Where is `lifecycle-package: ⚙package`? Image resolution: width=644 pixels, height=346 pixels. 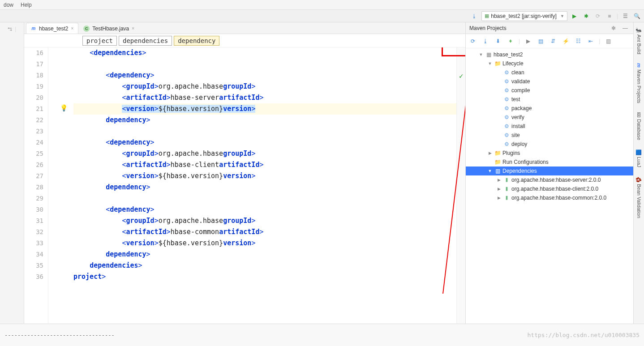
lifecycle-package: ⚙package is located at coordinates (550, 108).